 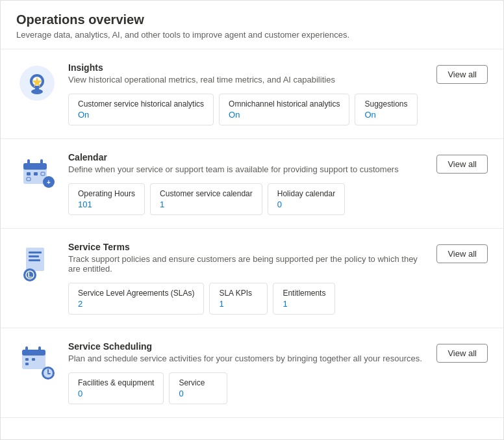 What do you see at coordinates (304, 304) in the screenshot?
I see `card-value-service-terms-2: 1` at bounding box center [304, 304].